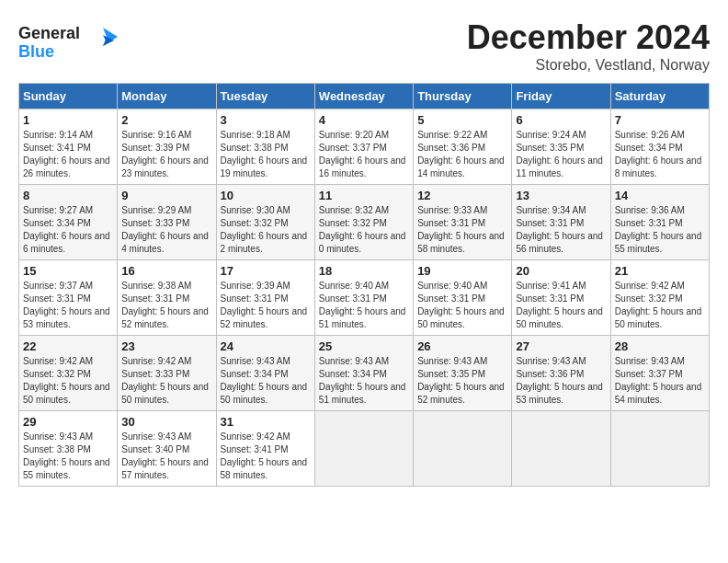 The image size is (728, 563). I want to click on day-cell: 24Sunrise: 9:43 AMSunset: 3:34 PMDayligh…, so click(265, 373).